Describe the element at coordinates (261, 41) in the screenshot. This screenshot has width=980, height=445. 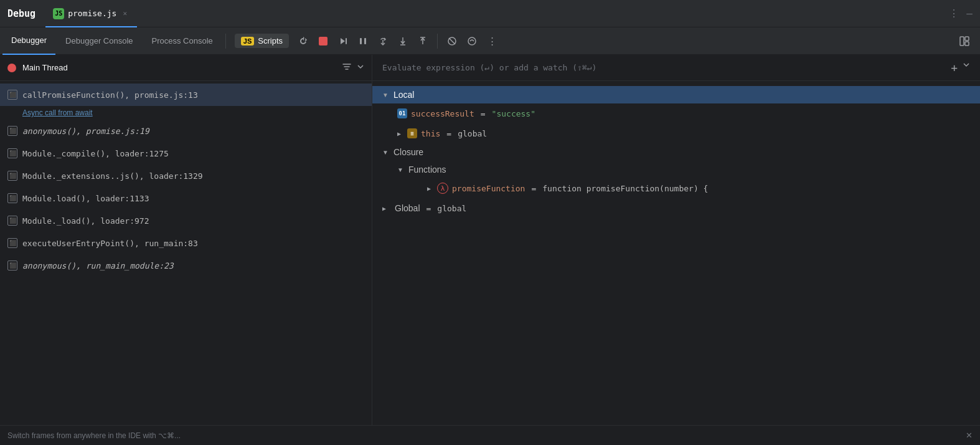
I see `scripts-button: JS Scripts` at that location.